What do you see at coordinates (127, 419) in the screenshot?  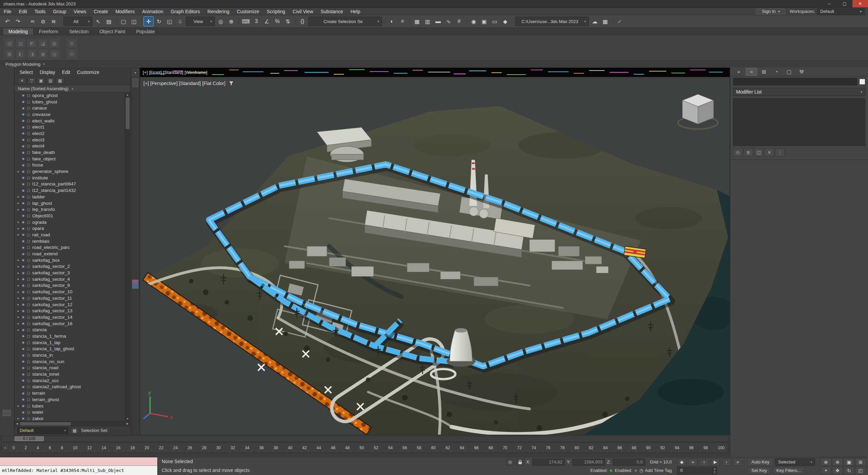 I see `scroll-down-icon: ▼` at bounding box center [127, 419].